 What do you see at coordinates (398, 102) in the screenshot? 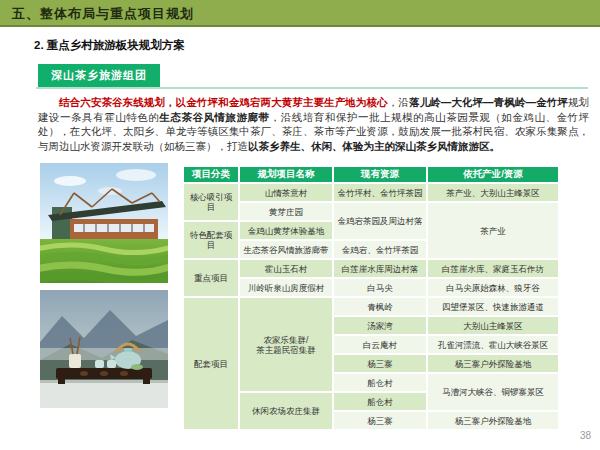
I see `paragraph-mid1: ，沿` at bounding box center [398, 102].